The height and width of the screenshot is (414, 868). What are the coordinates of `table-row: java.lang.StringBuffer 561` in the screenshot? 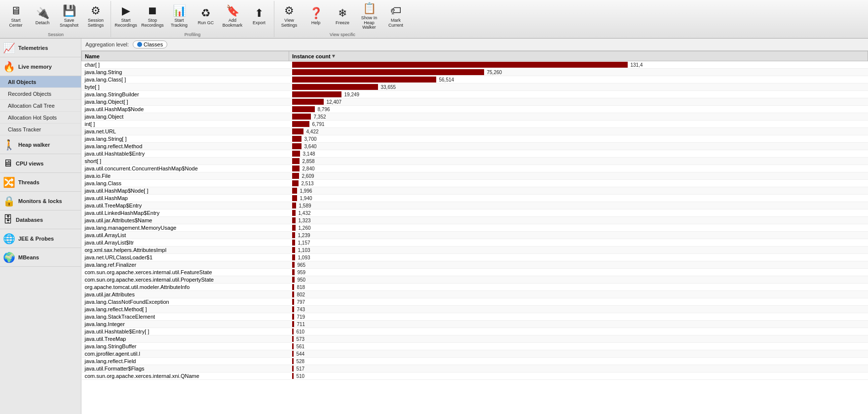 It's located at (475, 347).